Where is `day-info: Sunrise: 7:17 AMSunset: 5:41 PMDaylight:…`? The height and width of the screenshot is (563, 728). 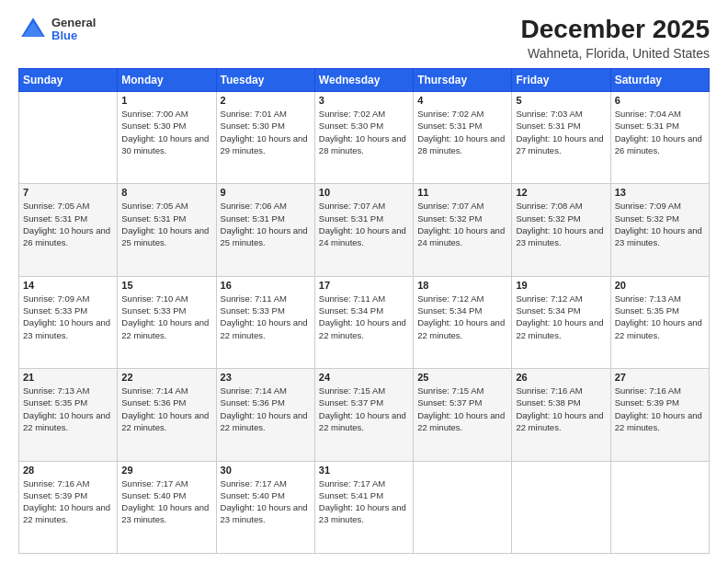 day-info: Sunrise: 7:17 AMSunset: 5:41 PMDaylight:… is located at coordinates (364, 502).